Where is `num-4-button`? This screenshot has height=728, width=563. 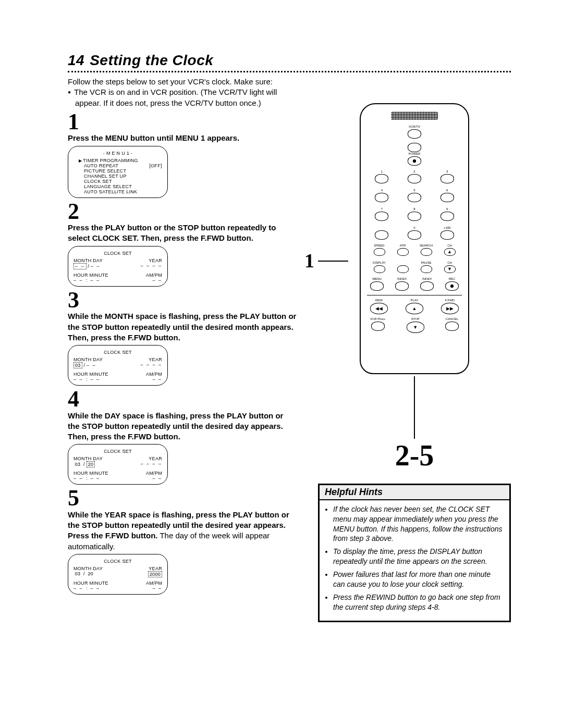
num-4-button is located at coordinates (382, 198).